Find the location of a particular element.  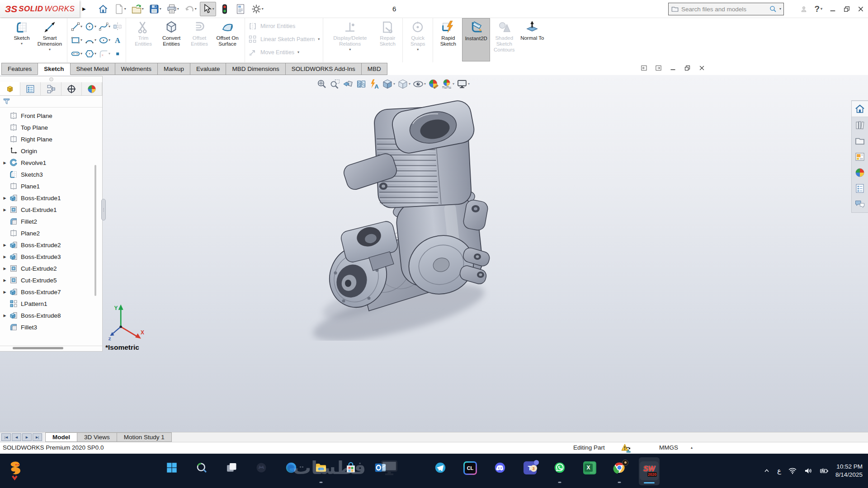

moveent-button: Move Entities▾ is located at coordinates (284, 52).